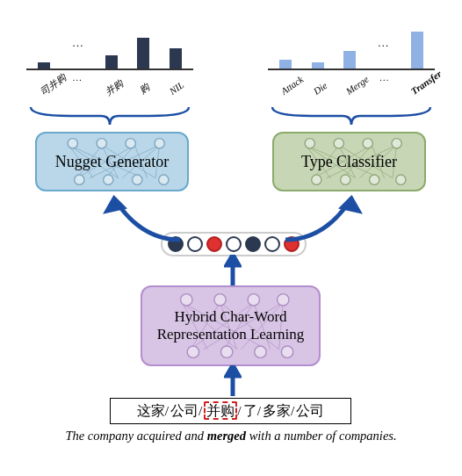  I want to click on token: 公司/, so click(186, 411).